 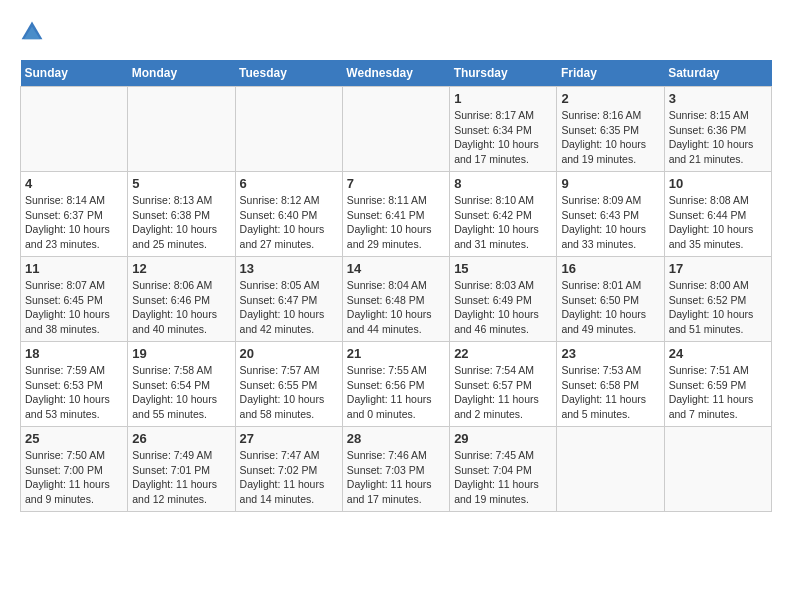 What do you see at coordinates (503, 268) in the screenshot?
I see `day-number: 15` at bounding box center [503, 268].